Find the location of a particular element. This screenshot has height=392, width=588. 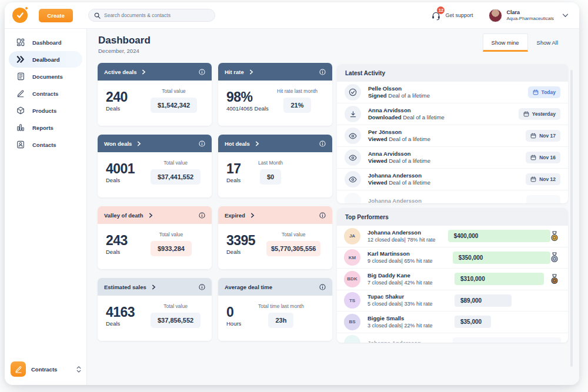

performer-row: BS Biggie Smalls 3 closed deals| 22% hit… is located at coordinates (453, 322).